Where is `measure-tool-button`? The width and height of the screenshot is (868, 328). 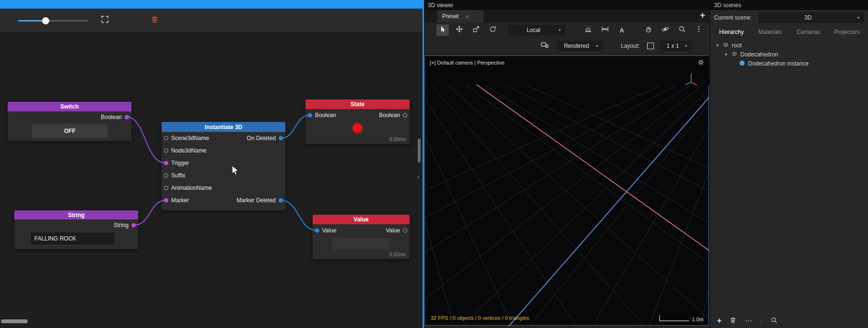
measure-tool-button is located at coordinates (605, 30).